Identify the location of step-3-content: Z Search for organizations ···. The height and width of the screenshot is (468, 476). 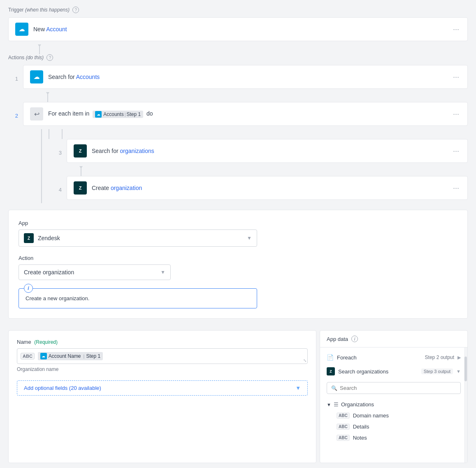
(267, 153).